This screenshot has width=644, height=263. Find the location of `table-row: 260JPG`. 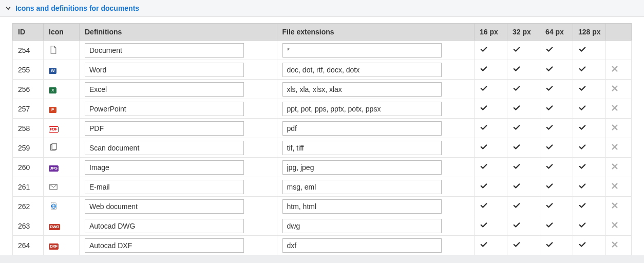

table-row: 260JPG is located at coordinates (323, 167).